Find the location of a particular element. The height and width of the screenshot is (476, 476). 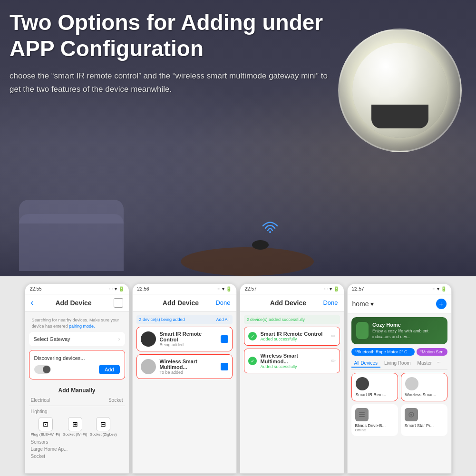

select-gateway-btn: Select Gateway › is located at coordinates (77, 339).